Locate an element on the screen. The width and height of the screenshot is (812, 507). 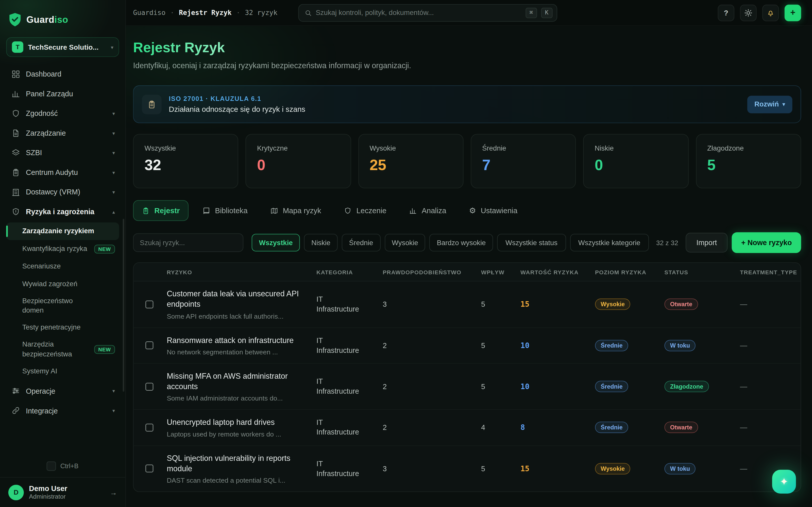
status-filter-dropdown: Wszystkie status is located at coordinates (531, 242).